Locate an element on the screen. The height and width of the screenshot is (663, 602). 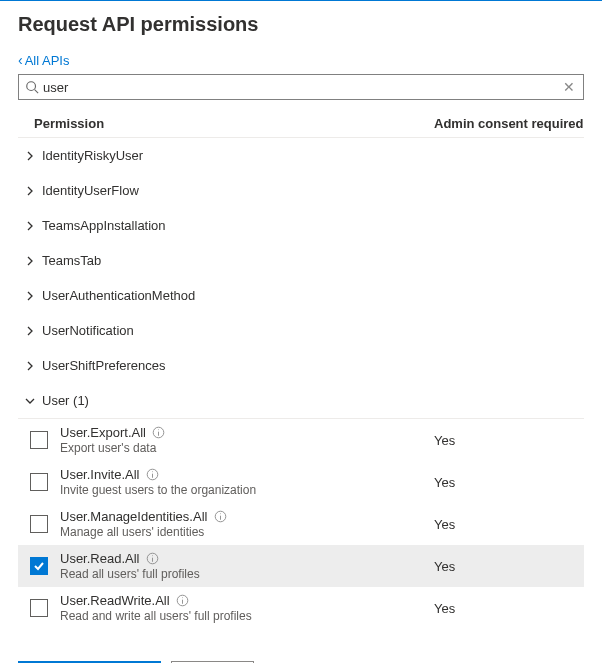
permission-description: Export user's data is located at coordinates (243, 448).